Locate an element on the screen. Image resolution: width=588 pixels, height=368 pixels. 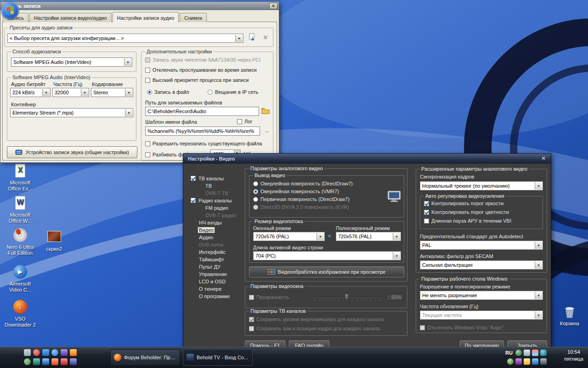
checkbox-agc-pause-vbi: Длинная пауза АРУ в течении VBI is located at coordinates (468, 221).